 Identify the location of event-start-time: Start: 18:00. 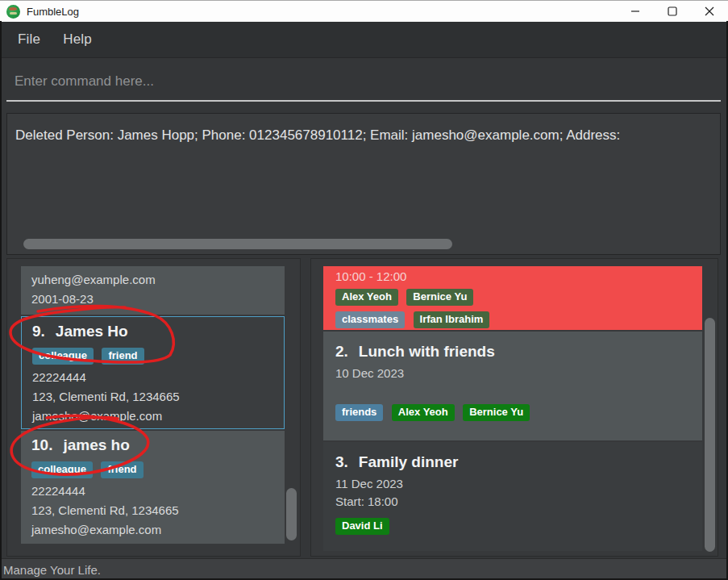
(513, 501).